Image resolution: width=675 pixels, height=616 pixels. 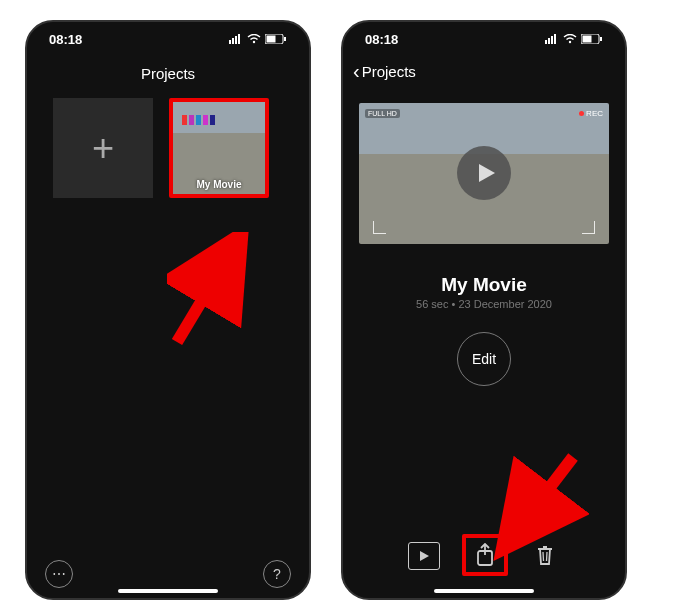 What do you see at coordinates (382, 114) in the screenshot?
I see `preview-quality-badge: FULL HD` at bounding box center [382, 114].